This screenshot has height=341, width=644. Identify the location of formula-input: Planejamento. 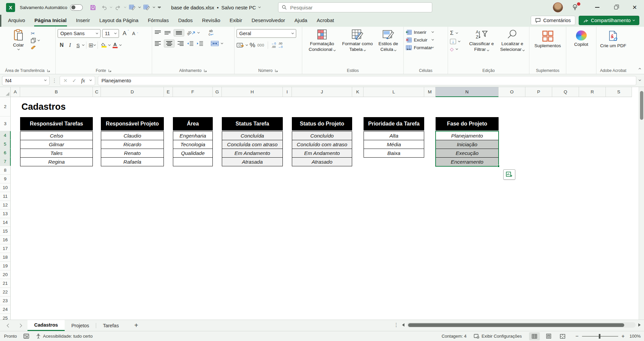
(367, 81).